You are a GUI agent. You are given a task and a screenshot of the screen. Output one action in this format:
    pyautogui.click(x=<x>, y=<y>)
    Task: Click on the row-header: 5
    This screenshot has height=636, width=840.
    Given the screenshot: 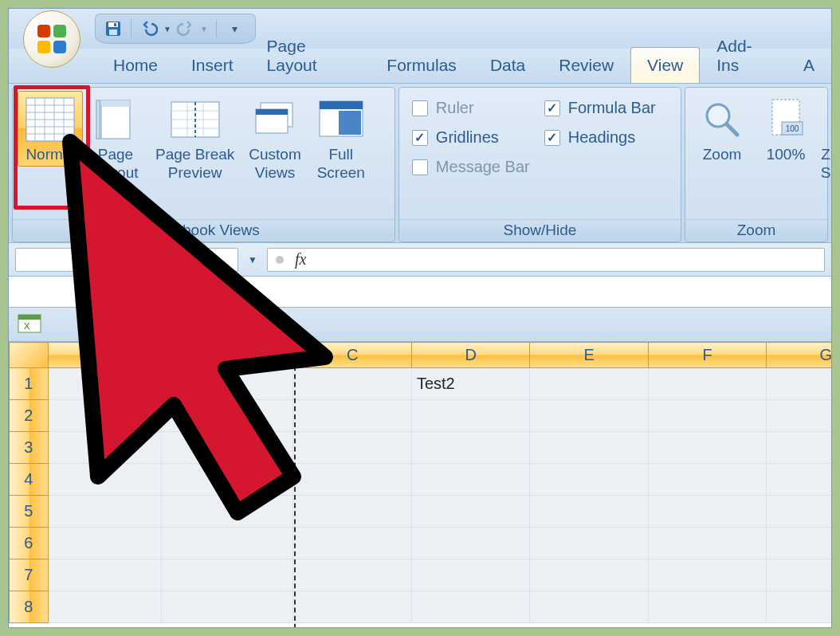 What is the action you would take?
    pyautogui.click(x=29, y=512)
    